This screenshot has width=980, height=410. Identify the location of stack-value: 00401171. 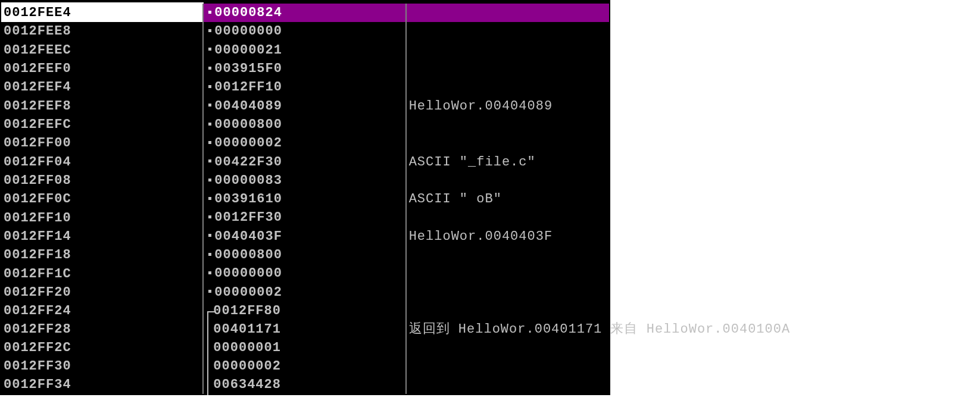
(247, 330).